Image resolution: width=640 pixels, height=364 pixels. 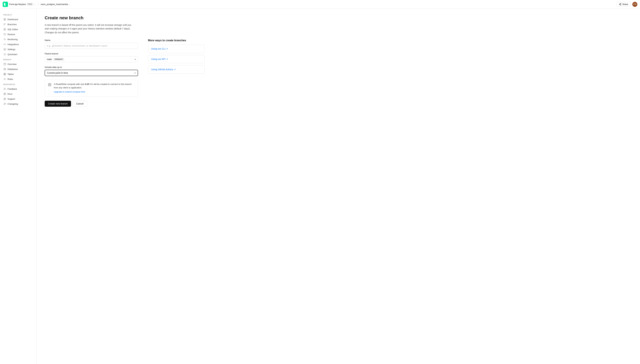 I want to click on topnav: Femi-ige Muyiwa FREE ⌄ / neon_postgres_h…, so click(x=320, y=4).